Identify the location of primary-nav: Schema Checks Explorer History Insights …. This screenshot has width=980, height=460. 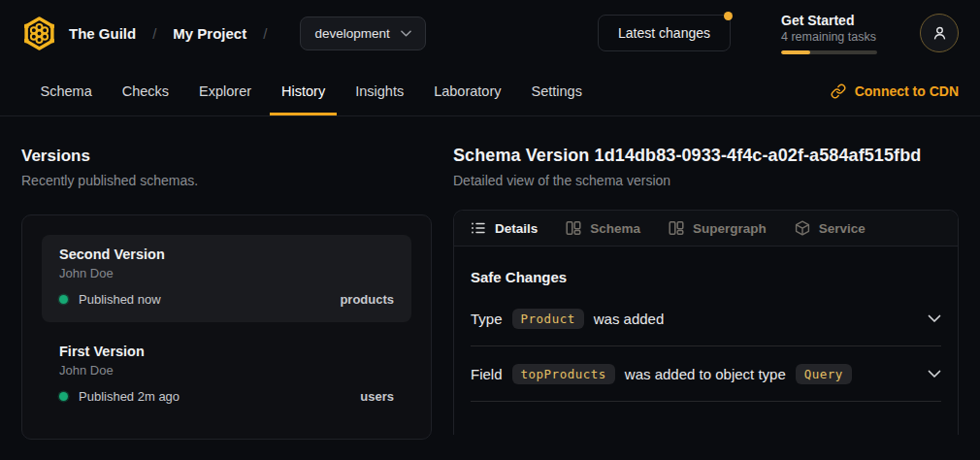
(490, 91).